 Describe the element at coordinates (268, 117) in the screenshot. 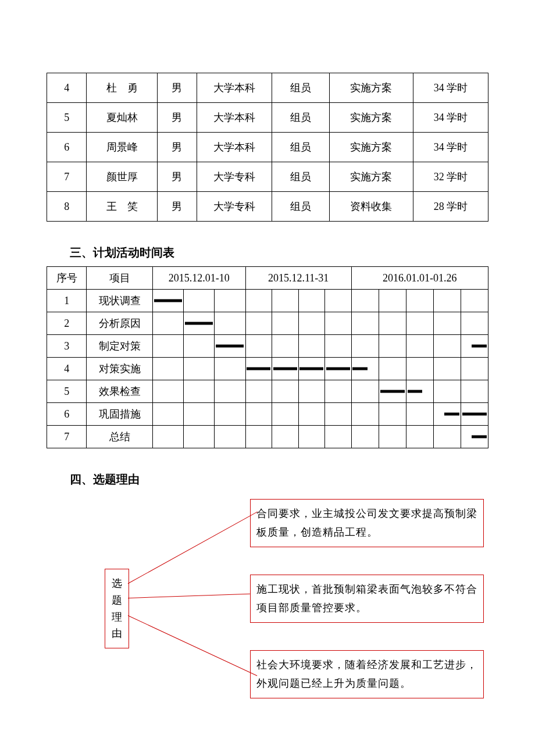

I see `table-row: 5 夏灿林 男 大学本科 组员 实施方案 34 学时` at that location.